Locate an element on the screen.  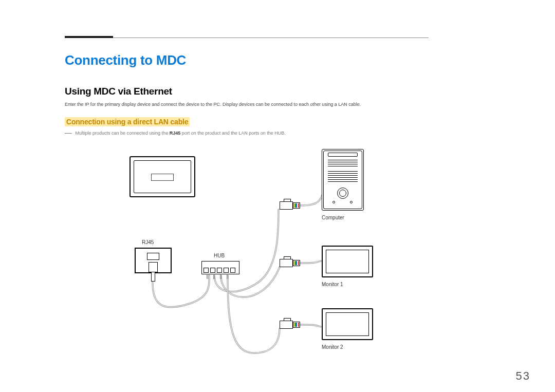
monitor2-icon is located at coordinates (347, 324).